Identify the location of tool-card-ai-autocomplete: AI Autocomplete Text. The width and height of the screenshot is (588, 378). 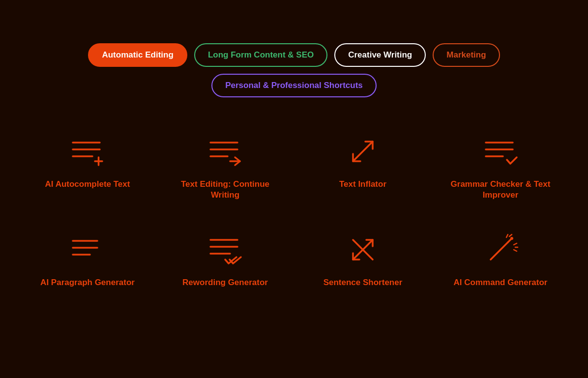
(88, 164).